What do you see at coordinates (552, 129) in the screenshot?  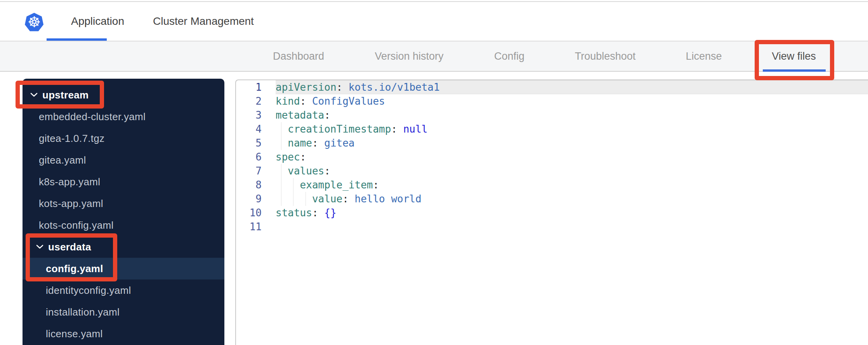 I see `code-line-4: 4creationTimestamp: null` at bounding box center [552, 129].